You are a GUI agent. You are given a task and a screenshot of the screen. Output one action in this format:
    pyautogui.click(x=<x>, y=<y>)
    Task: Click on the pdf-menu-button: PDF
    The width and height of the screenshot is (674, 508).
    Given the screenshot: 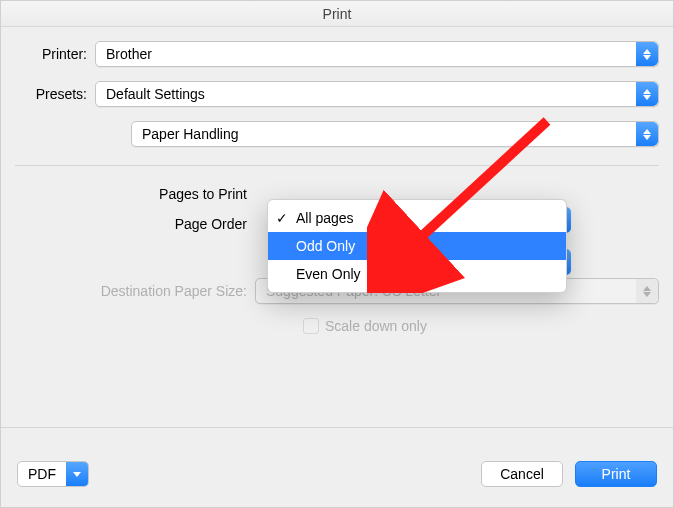 What is the action you would take?
    pyautogui.click(x=53, y=474)
    